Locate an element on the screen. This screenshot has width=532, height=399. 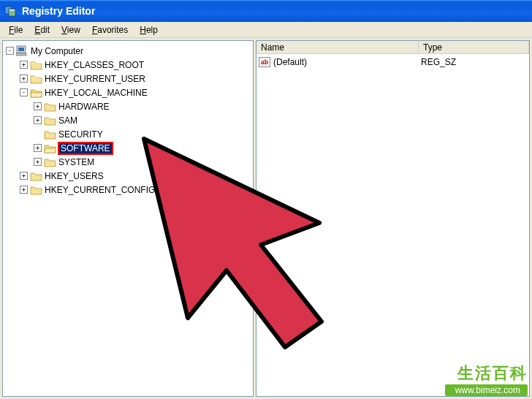
list-body: ab (Default) REG_SZ is located at coordinates (393, 61).